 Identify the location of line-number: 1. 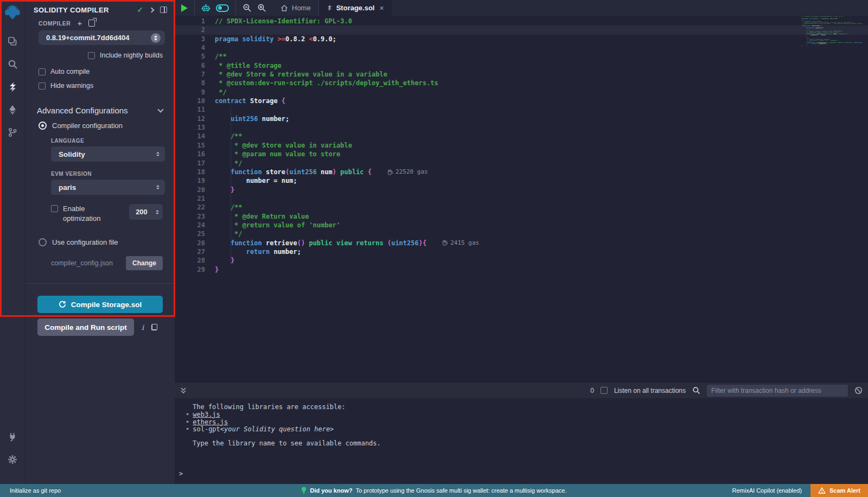
(190, 21).